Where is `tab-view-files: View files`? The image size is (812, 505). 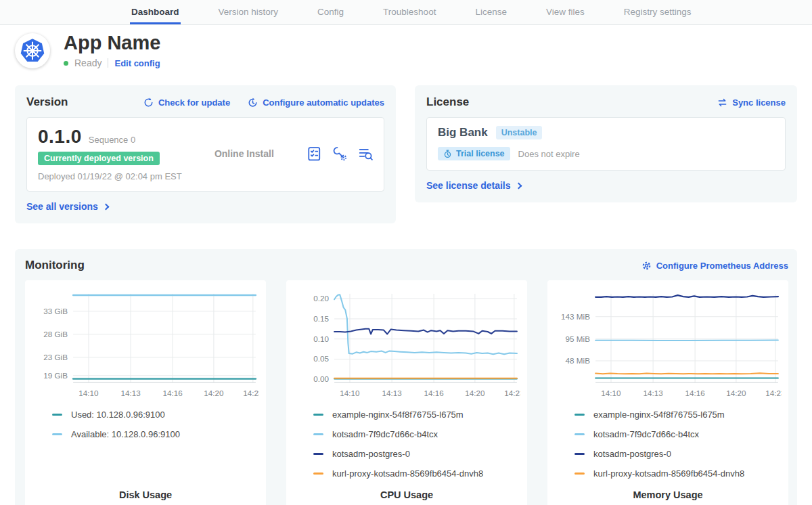 tab-view-files: View files is located at coordinates (566, 12).